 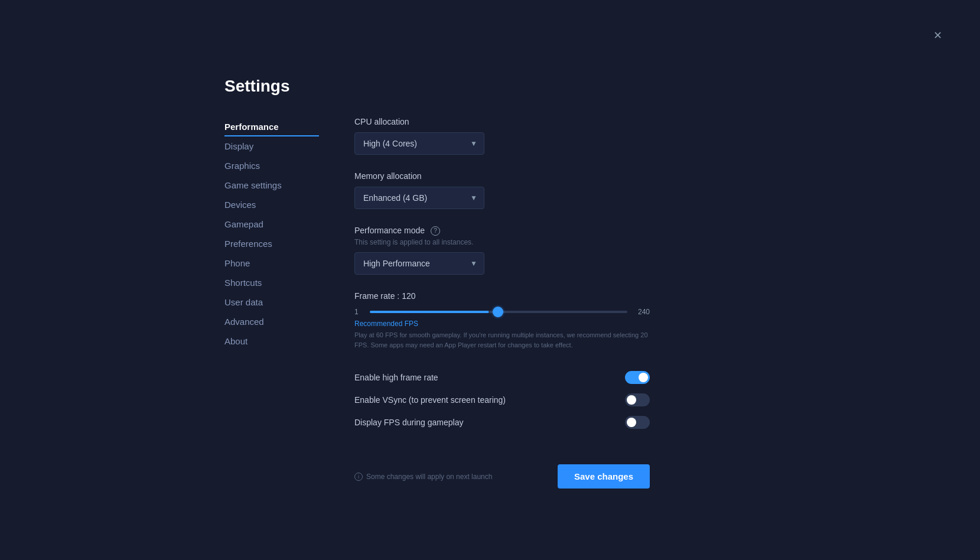 What do you see at coordinates (272, 185) in the screenshot?
I see `sidebar-item-game-settings: Game settings` at bounding box center [272, 185].